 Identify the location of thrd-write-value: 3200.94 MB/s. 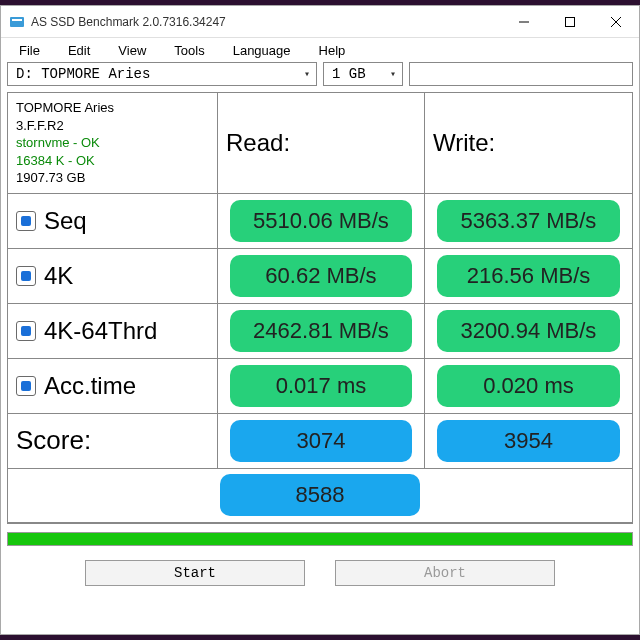
(528, 331).